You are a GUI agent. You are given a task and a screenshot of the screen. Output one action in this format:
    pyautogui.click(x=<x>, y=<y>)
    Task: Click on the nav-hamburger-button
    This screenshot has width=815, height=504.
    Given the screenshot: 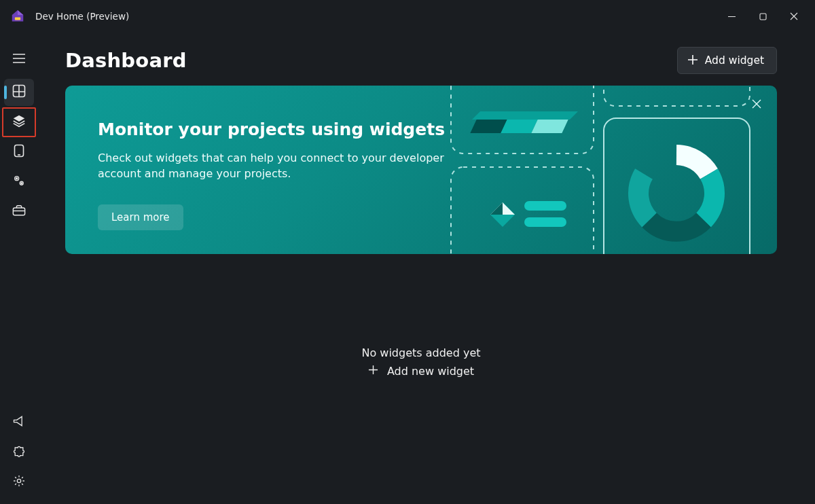 What is the action you would take?
    pyautogui.click(x=19, y=58)
    